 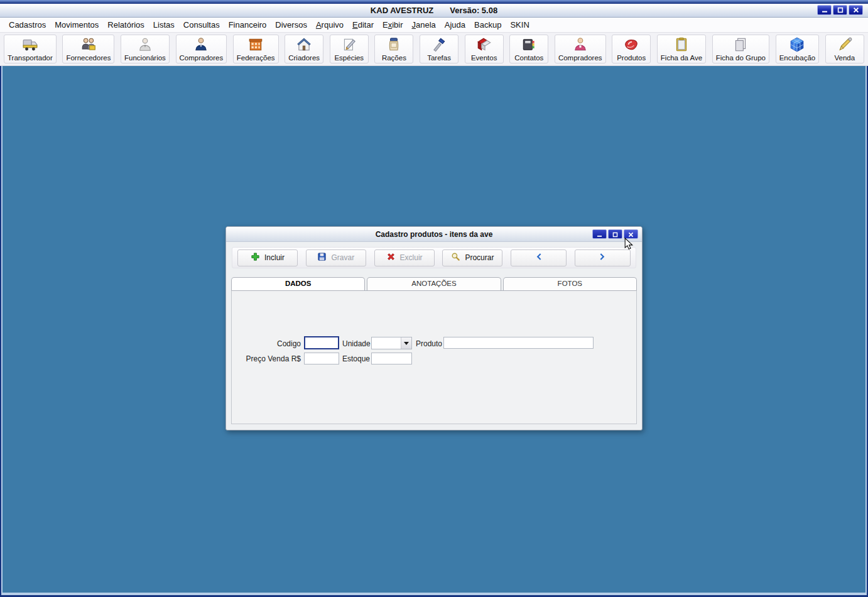 What do you see at coordinates (845, 45) in the screenshot?
I see `pencil-icon` at bounding box center [845, 45].